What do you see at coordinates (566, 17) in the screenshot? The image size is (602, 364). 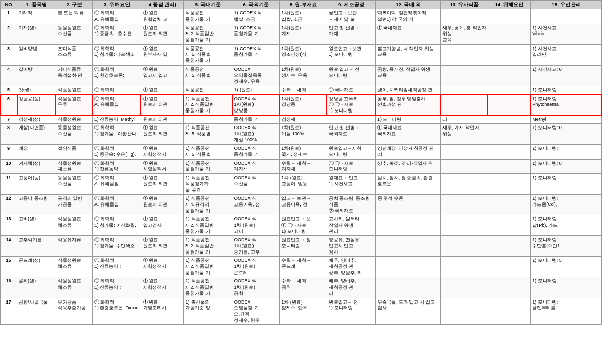 I see `cell-col15` at bounding box center [566, 17].